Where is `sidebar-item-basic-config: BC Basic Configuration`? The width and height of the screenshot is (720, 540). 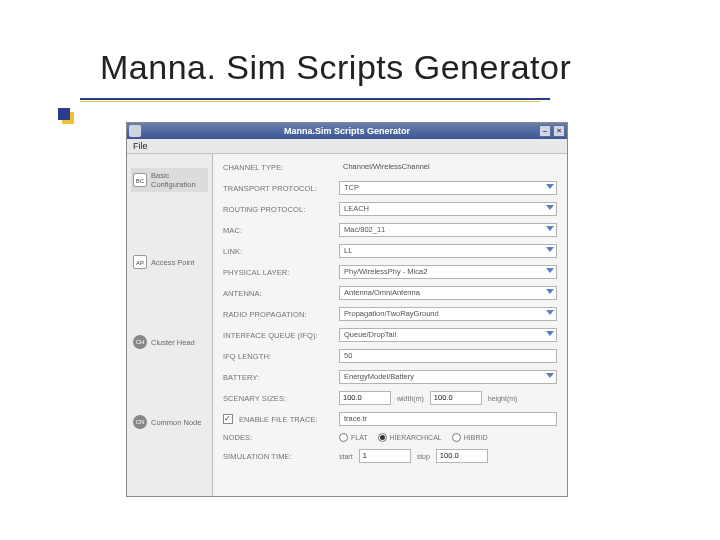 sidebar-item-basic-config: BC Basic Configuration is located at coordinates (170, 180).